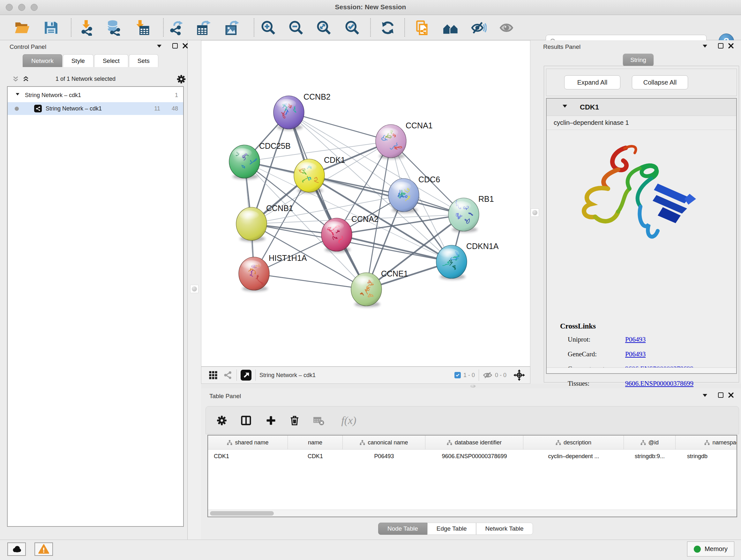  What do you see at coordinates (479, 28) in the screenshot?
I see `eye-slash-icon` at bounding box center [479, 28].